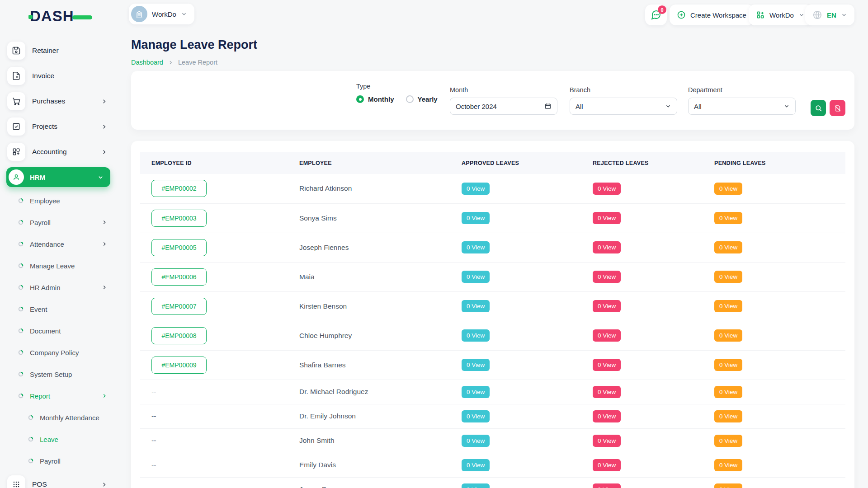 The width and height of the screenshot is (868, 488). I want to click on employee-id-chip: #EMP00006, so click(179, 277).